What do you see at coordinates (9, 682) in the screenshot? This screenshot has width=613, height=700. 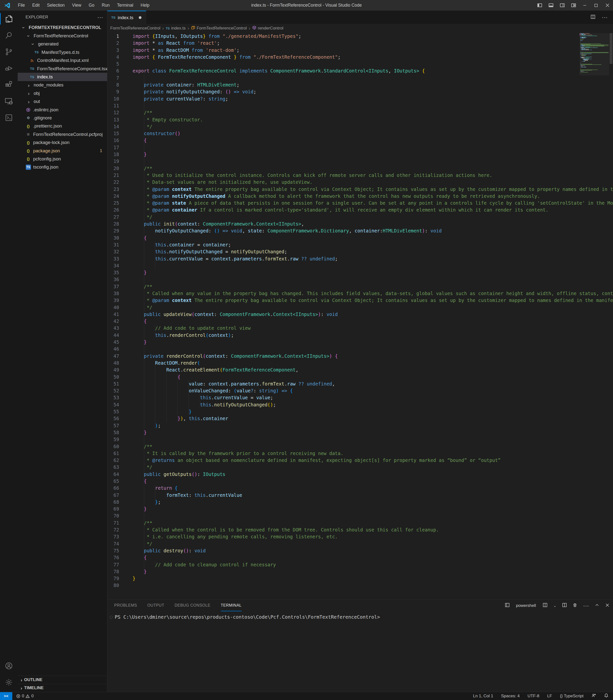 I see `settings-gear-icon` at bounding box center [9, 682].